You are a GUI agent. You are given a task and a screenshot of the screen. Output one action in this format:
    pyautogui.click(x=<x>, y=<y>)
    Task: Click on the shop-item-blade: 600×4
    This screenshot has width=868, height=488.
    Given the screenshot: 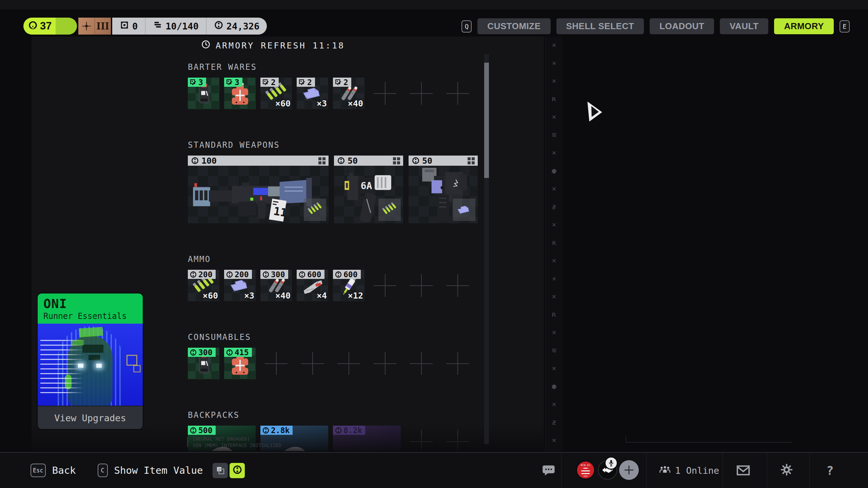 What is the action you would take?
    pyautogui.click(x=313, y=285)
    